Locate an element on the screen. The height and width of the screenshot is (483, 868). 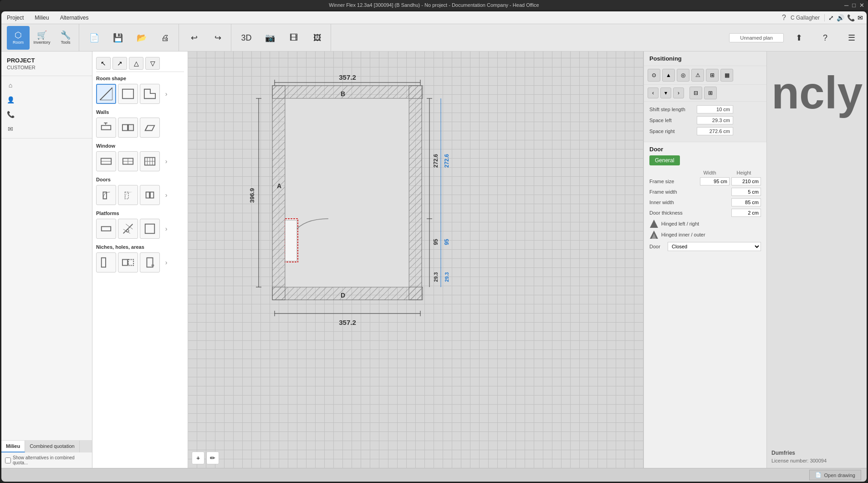
platform-square-btn is located at coordinates (150, 229).